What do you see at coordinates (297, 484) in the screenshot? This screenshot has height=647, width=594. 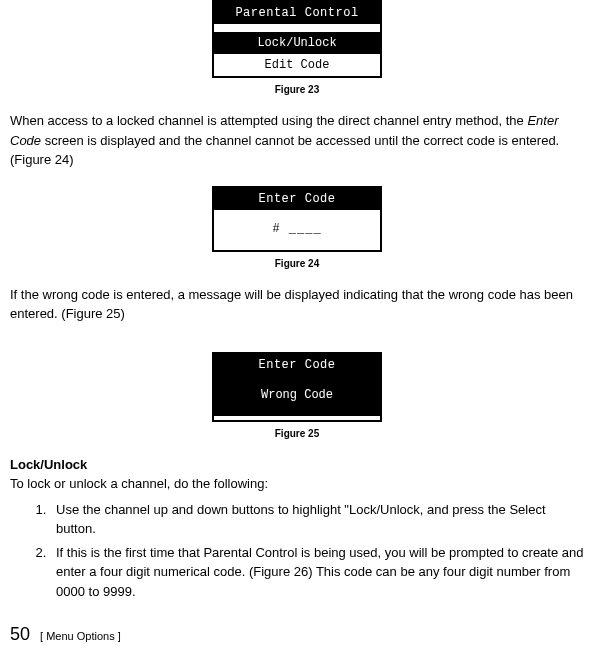 I see `section-intro: To lock or unlock a channel, do the foll…` at bounding box center [297, 484].